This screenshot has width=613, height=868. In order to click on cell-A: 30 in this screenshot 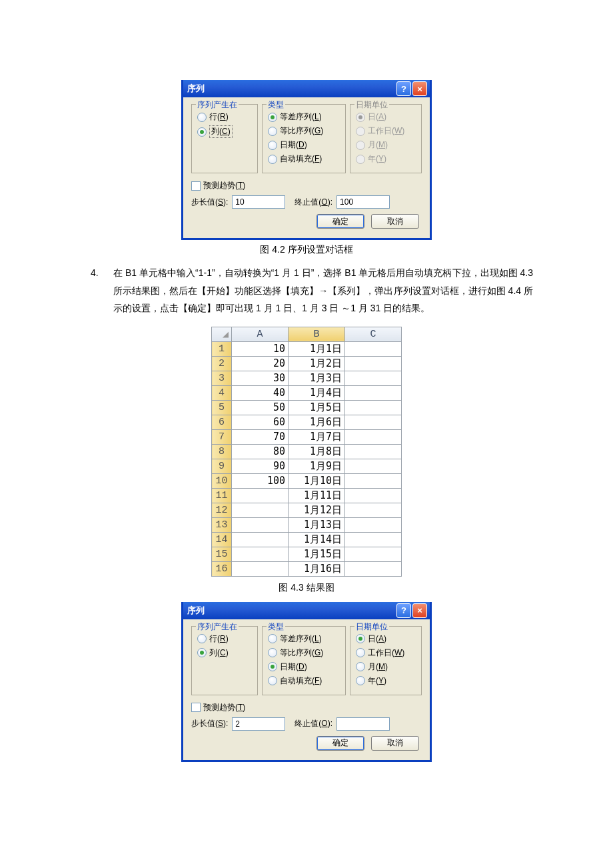, I will do `click(260, 378)`.